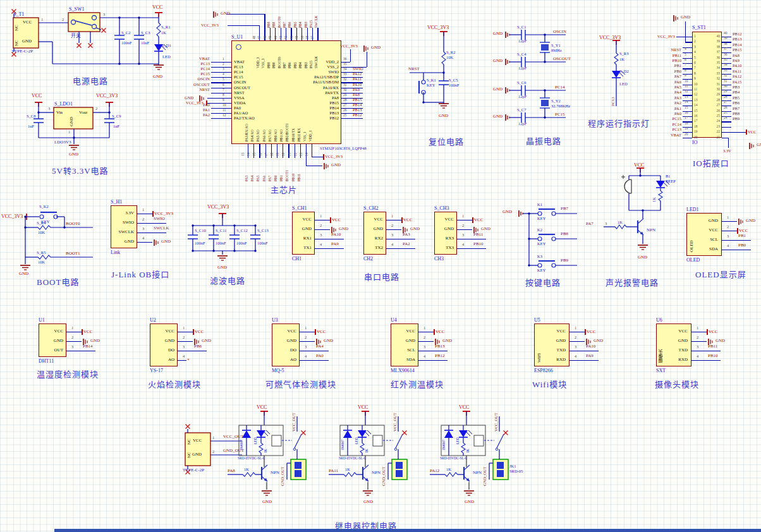  Describe the element at coordinates (297, 259) in the screenshot. I see `module-name: CH1` at that location.